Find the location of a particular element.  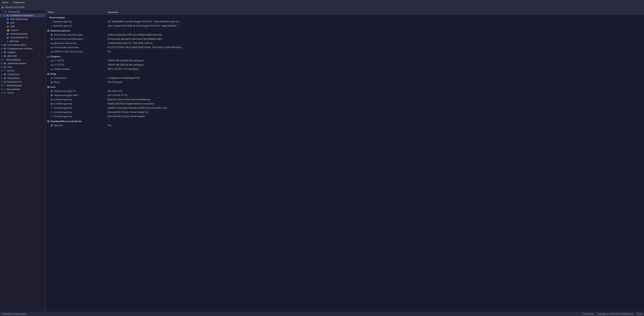

sidebar-item-motherboard: ▶▦Системная плата is located at coordinates (23, 45).